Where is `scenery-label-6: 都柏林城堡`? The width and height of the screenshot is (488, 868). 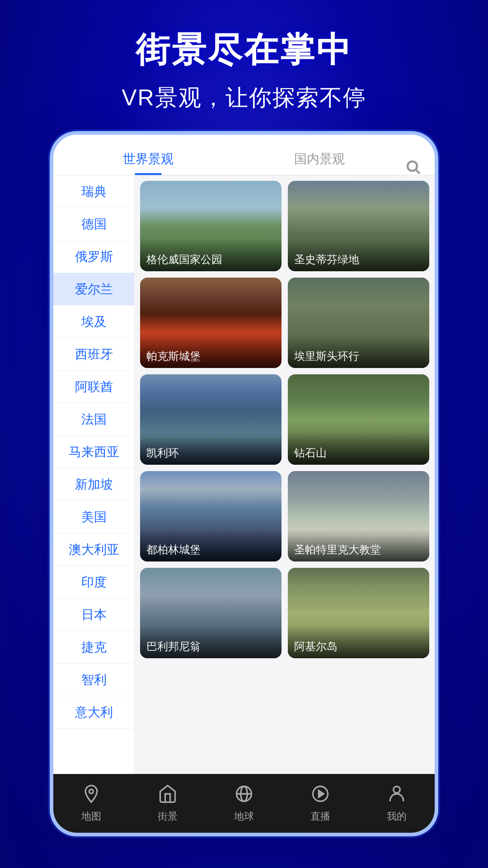
scenery-label-6: 都柏林城堡 is located at coordinates (211, 545).